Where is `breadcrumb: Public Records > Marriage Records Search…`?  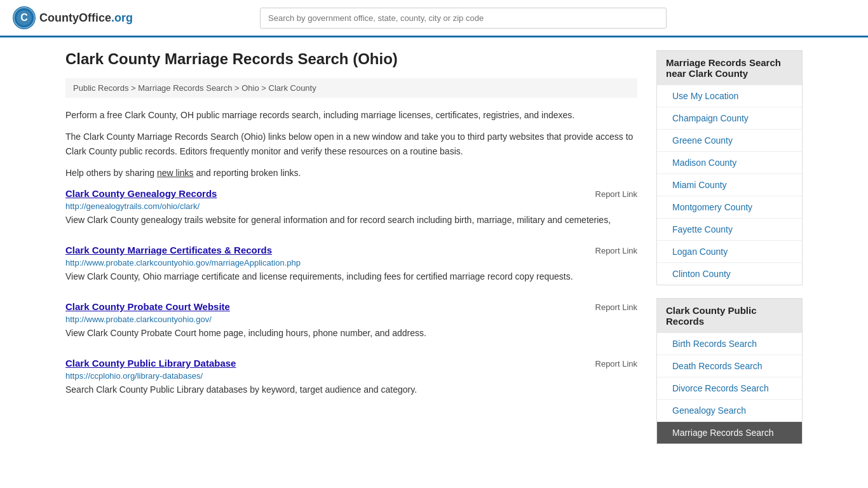
breadcrumb: Public Records > Marriage Records Search… is located at coordinates (351, 88).